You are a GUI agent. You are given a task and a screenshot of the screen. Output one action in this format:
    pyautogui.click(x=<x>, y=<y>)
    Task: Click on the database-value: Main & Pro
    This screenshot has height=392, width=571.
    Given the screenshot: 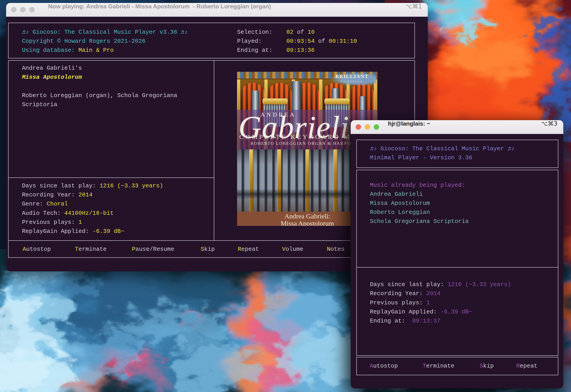 What is the action you would take?
    pyautogui.click(x=96, y=50)
    